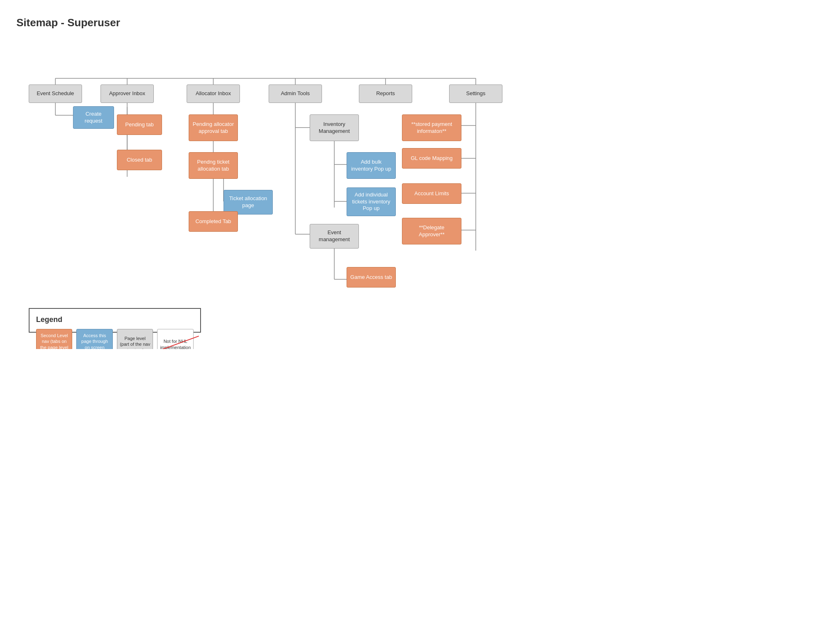 This screenshot has width=840, height=630. Describe the element at coordinates (115, 339) in the screenshot. I see `legend-items: Second Level nav (tabs on the page level…` at that location.